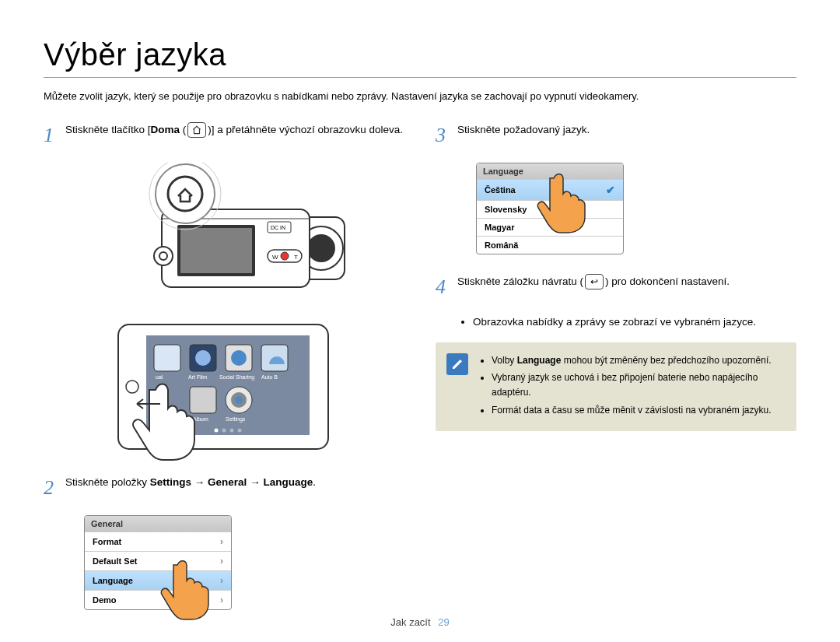  Describe the element at coordinates (158, 524) in the screenshot. I see `panel-header: General` at that location.